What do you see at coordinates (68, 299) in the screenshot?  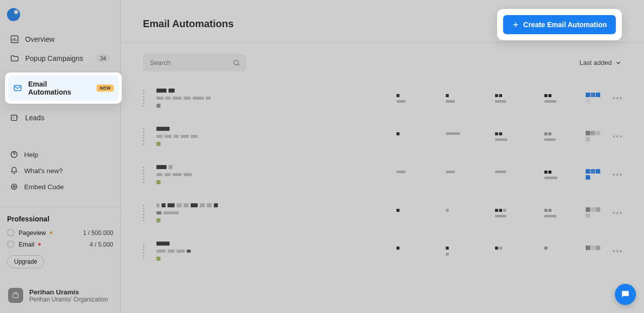 I see `user-org: Perihan Uramis' Organization` at bounding box center [68, 299].